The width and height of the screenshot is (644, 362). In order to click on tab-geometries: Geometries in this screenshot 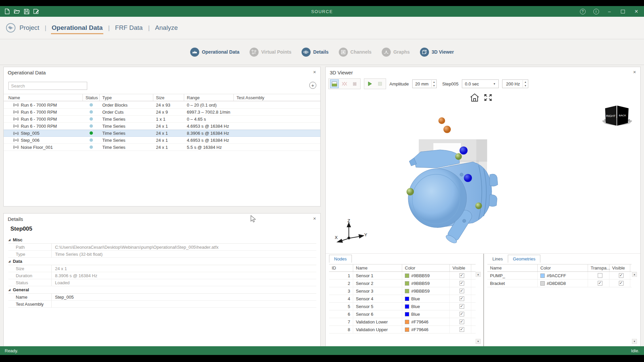, I will do `click(524, 259)`.